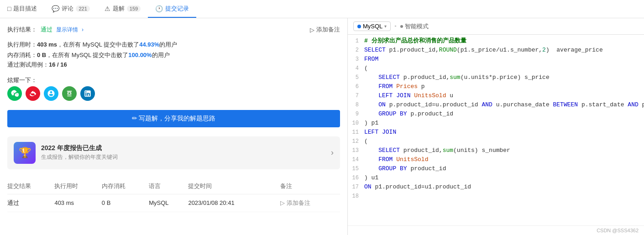 This screenshot has width=644, height=235. I want to click on result-detail-link: 显示详情, so click(67, 30).